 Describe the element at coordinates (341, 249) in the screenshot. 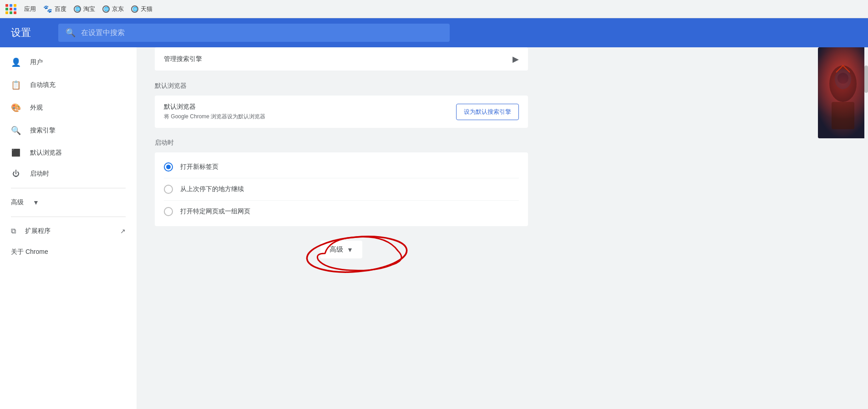

I see `bottom-advanced-section: 高级 ▼` at that location.